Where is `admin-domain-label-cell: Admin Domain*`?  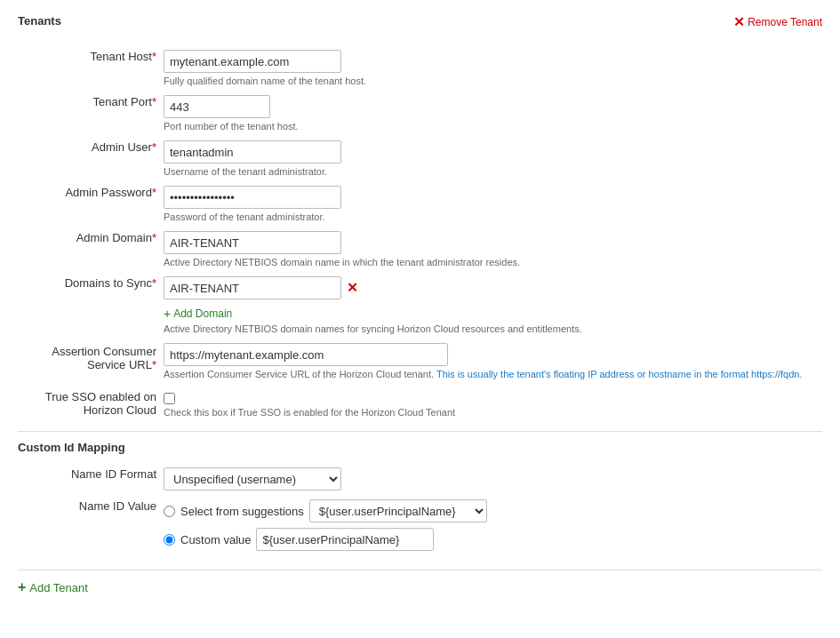
admin-domain-label-cell: Admin Domain* is located at coordinates (89, 249).